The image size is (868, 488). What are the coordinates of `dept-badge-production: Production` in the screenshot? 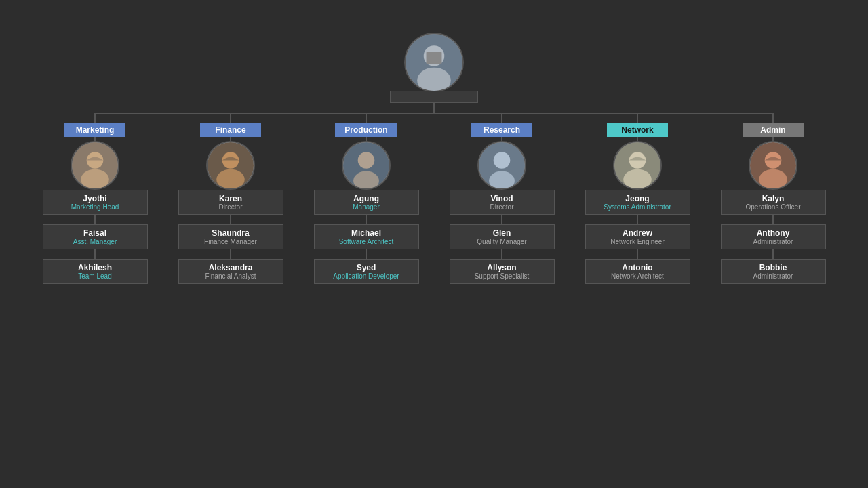 It's located at (366, 130).